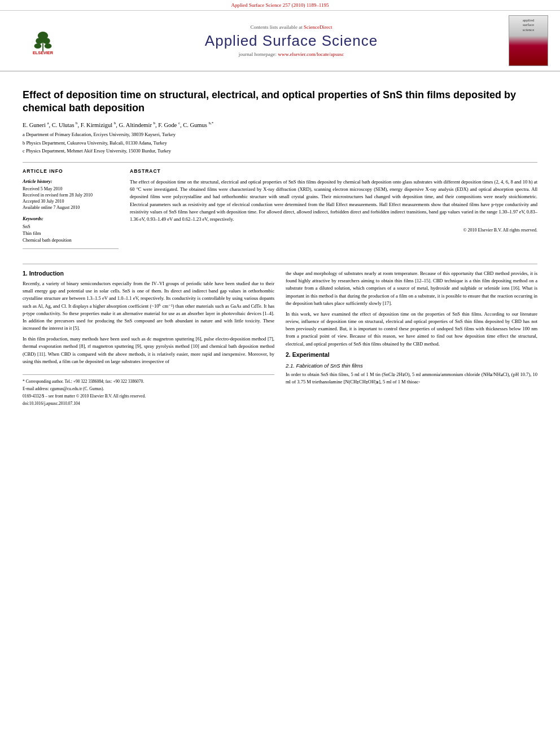 Image resolution: width=560 pixels, height=747 pixels. I want to click on cover-label-applied: applied, so click(528, 20).